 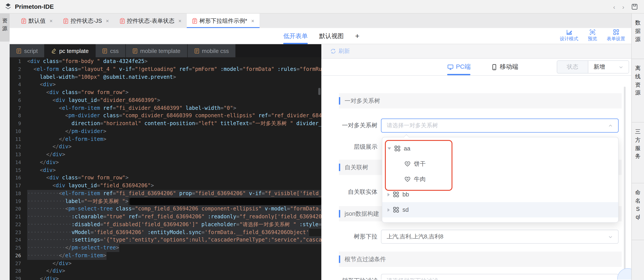 What do you see at coordinates (166, 139) in the screenshot?
I see `code-line-11: 11 </el-form-item>` at bounding box center [166, 139].